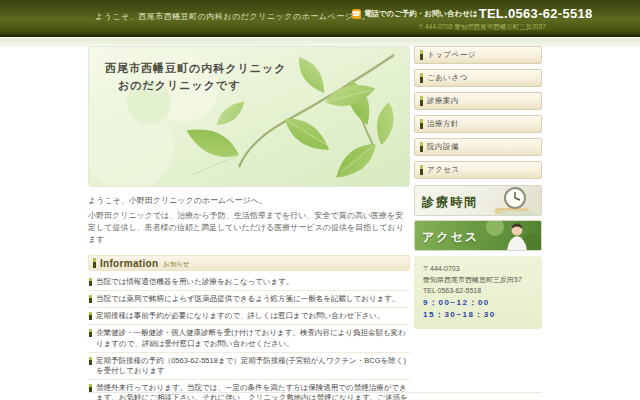 The width and height of the screenshot is (640, 400). Describe the element at coordinates (450, 238) in the screenshot. I see `access-banner-label: アクセス` at that location.